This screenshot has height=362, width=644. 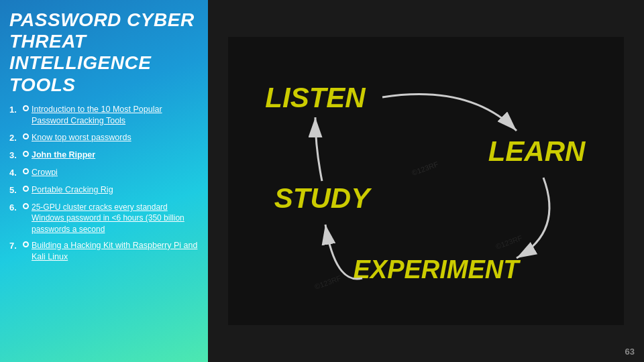 What do you see at coordinates (15, 110) in the screenshot?
I see `nav-number-1: 1.` at bounding box center [15, 110].